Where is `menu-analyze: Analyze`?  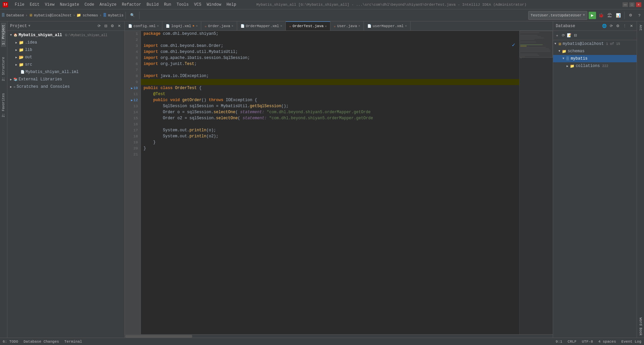
menu-analyze: Analyze is located at coordinates (108, 5).